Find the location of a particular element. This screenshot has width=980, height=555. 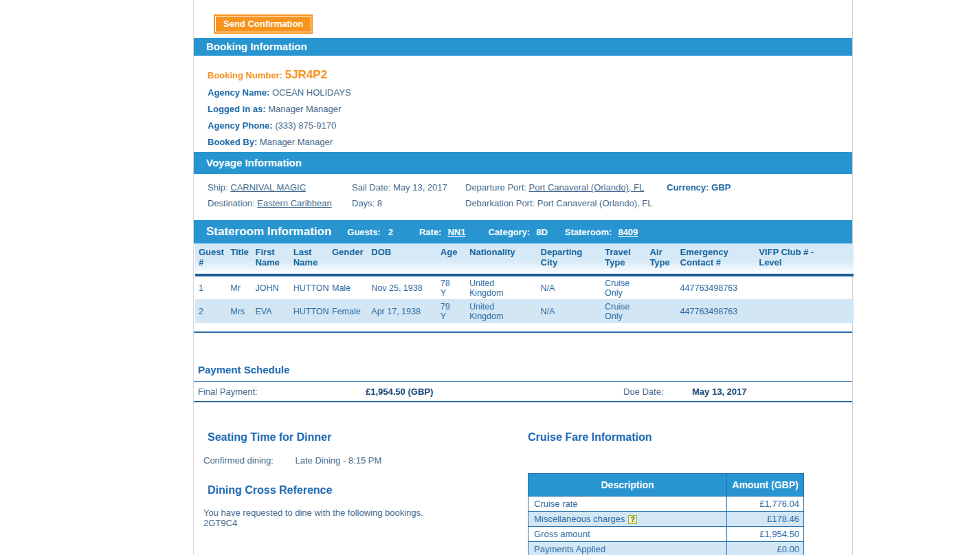

agency-name-label: Agency Name: is located at coordinates (238, 92).